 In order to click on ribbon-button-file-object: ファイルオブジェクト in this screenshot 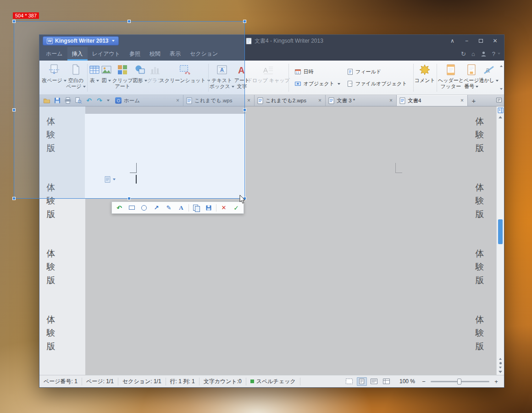, I will do `click(377, 84)`.